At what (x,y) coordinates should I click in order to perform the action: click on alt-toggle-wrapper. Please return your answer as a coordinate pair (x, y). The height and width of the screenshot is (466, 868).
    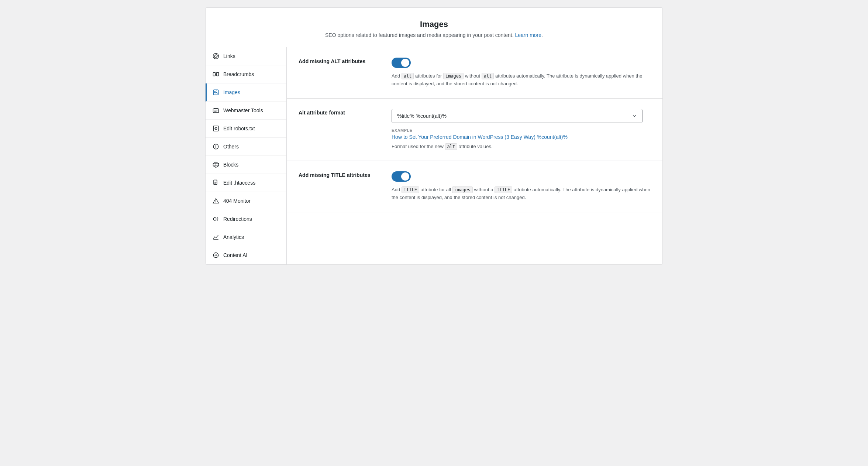
    Looking at the image, I should click on (521, 63).